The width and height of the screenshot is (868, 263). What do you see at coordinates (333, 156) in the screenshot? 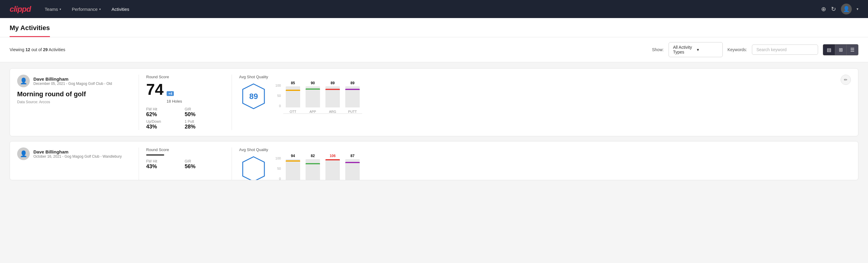
I see `arg-value-2: 106` at bounding box center [333, 156].